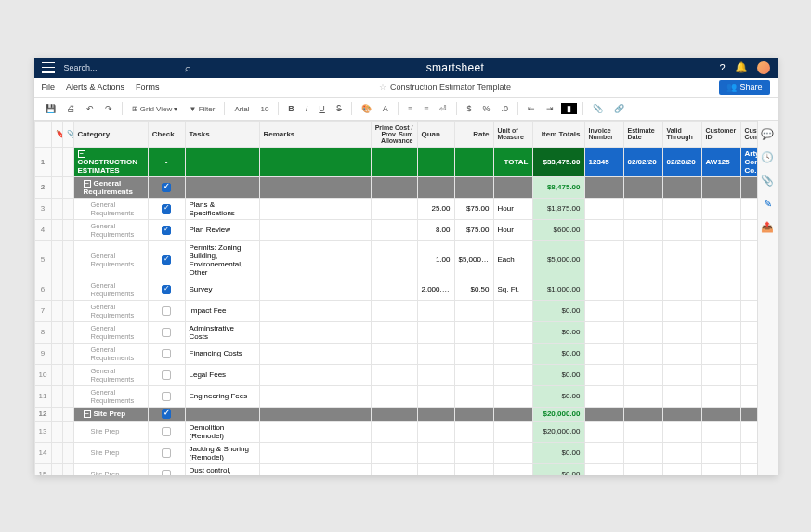 This screenshot has width=811, height=532. What do you see at coordinates (619, 109) in the screenshot?
I see `link-icon: 🔗` at bounding box center [619, 109].